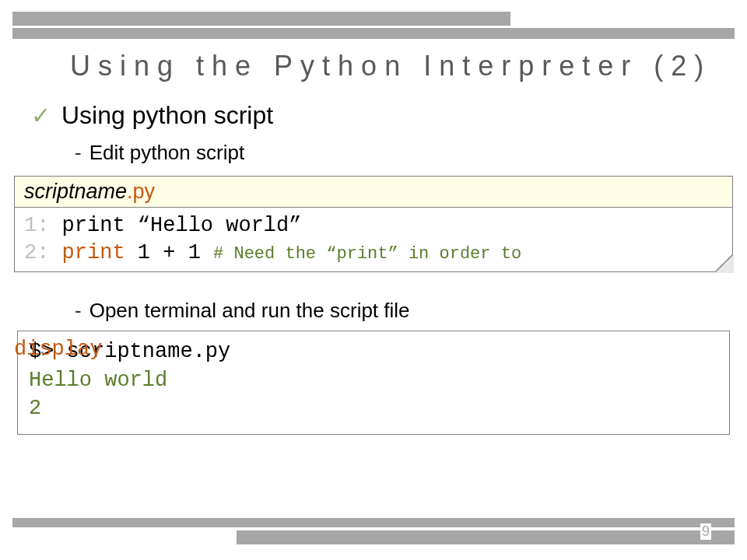  Describe the element at coordinates (250, 311) in the screenshot. I see `sub-bullet-2-text: Open terminal and run the script file` at that location.